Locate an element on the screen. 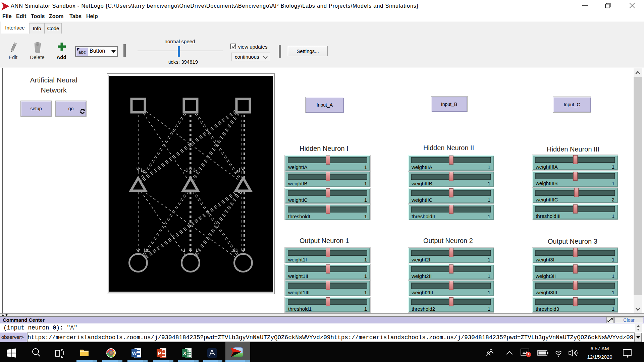 The width and height of the screenshot is (644, 362). svg-text: X is located at coordinates (184, 353).